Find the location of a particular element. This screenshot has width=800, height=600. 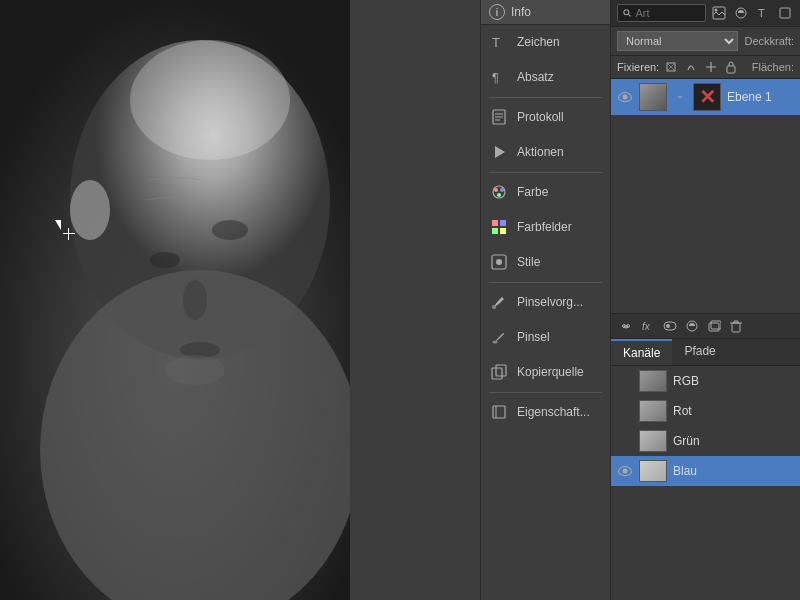

info-label: Info is located at coordinates (521, 12).